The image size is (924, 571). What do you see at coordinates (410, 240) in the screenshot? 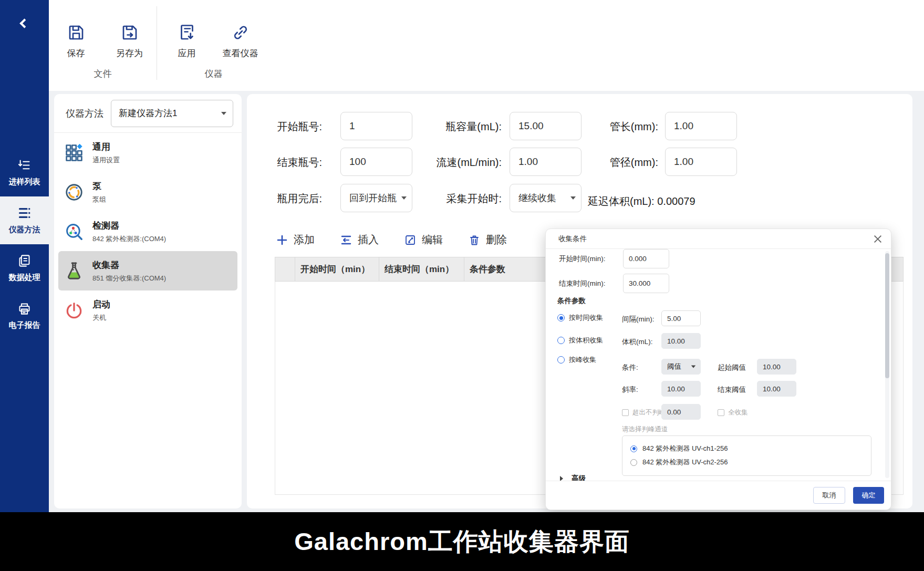
I see `edit-icon` at bounding box center [410, 240].